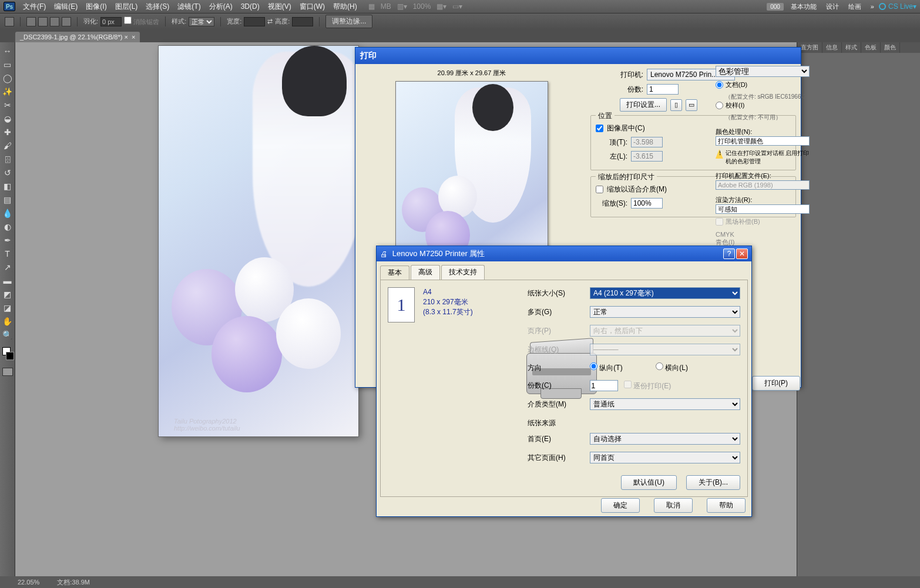 This screenshot has width=920, height=588. What do you see at coordinates (349, 21) in the screenshot?
I see `refine-edge-button: 调整边缘...` at bounding box center [349, 21].